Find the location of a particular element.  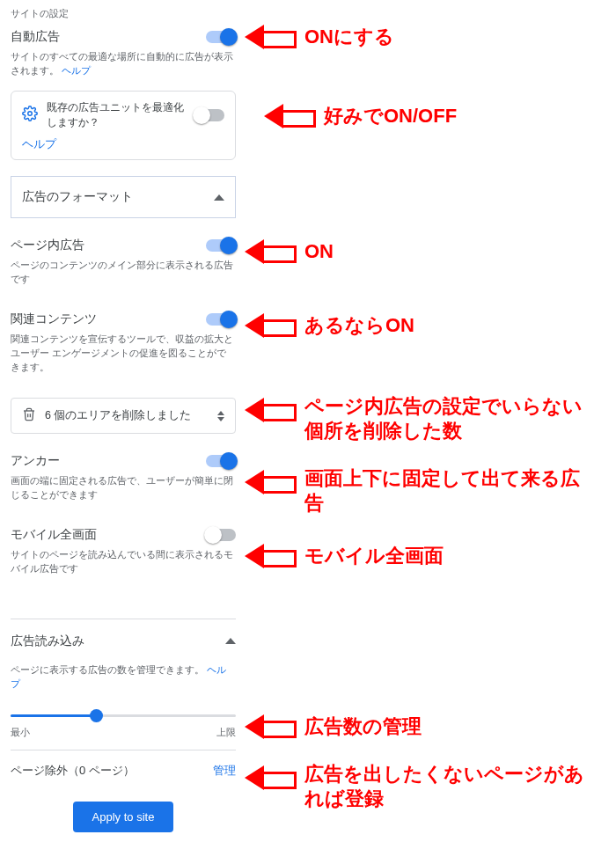

ad-load-slider: 最小 上限 is located at coordinates (123, 720).